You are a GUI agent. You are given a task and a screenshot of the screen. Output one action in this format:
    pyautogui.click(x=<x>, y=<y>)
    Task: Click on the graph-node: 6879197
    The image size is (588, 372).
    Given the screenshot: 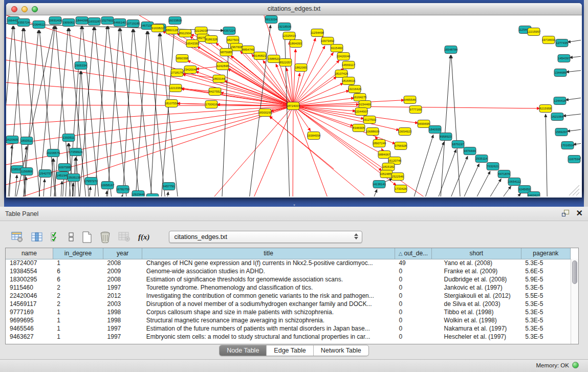 What is the action you would take?
    pyautogui.click(x=458, y=144)
    